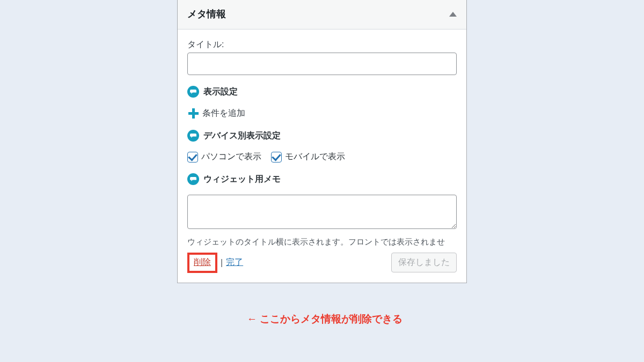 This screenshot has width=644, height=362. Describe the element at coordinates (207, 14) in the screenshot. I see `widget-title: メタ情報` at that location.